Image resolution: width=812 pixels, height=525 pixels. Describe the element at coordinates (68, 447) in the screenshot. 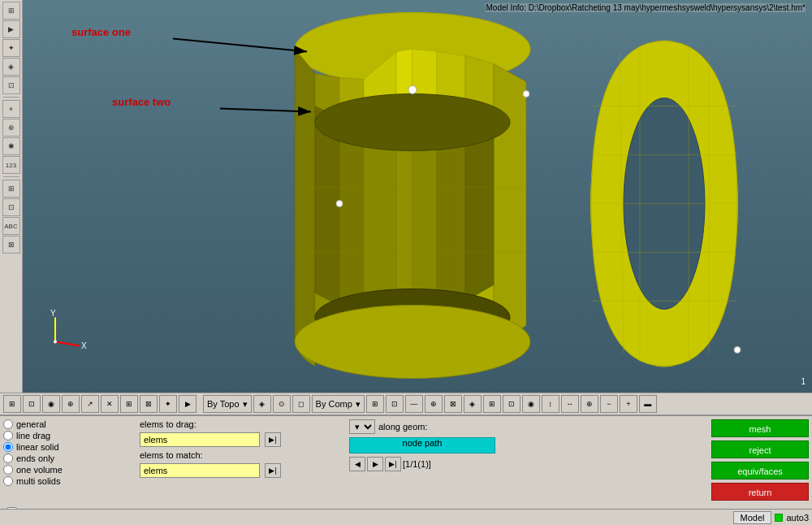

I see `radio-linear-solid: linear solid` at that location.